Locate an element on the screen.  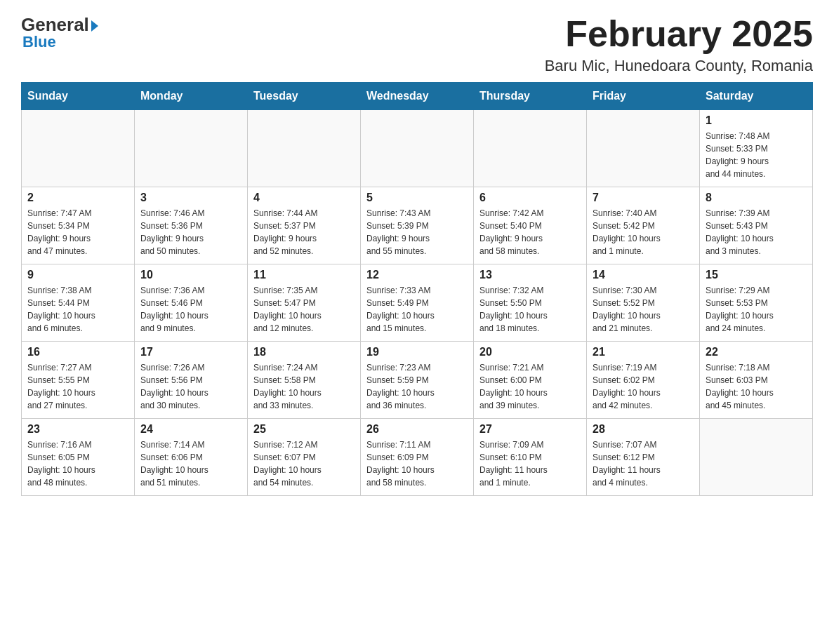
day-header-sunday: Sunday is located at coordinates (79, 97).